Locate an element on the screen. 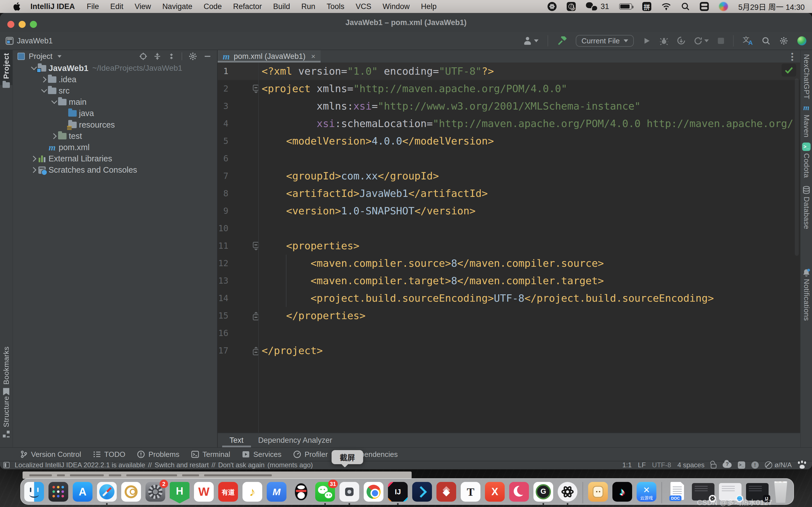 The height and width of the screenshot is (507, 812). apple-icon is located at coordinates (17, 7).